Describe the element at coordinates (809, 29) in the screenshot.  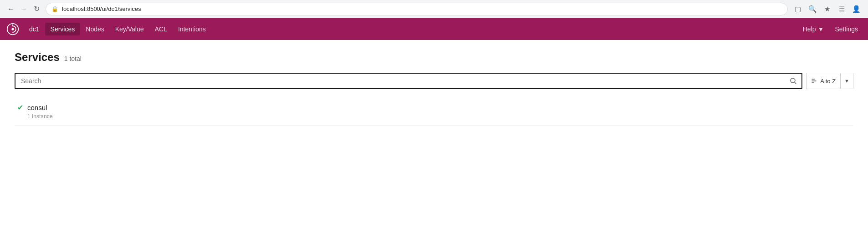
I see `help-label: Help` at that location.